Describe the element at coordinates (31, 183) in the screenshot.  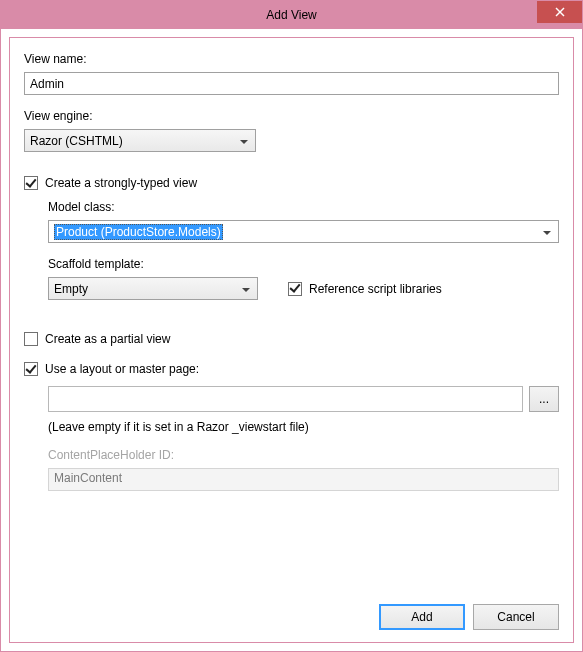
I see `strongly-typed-checkbox` at that location.